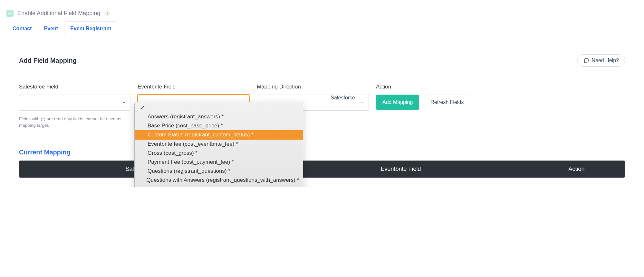 This screenshot has width=644, height=277. Describe the element at coordinates (10, 13) in the screenshot. I see `enable-mapping-checkbox` at that location.